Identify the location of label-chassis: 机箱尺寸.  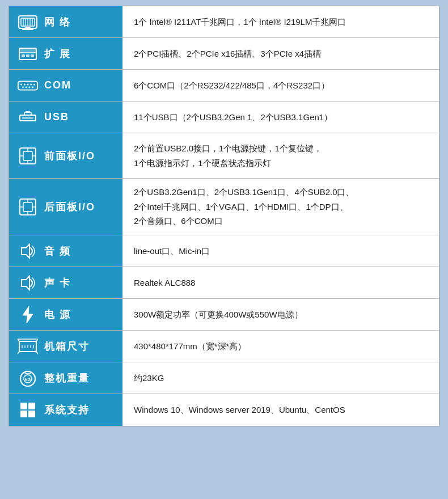
(66, 346).